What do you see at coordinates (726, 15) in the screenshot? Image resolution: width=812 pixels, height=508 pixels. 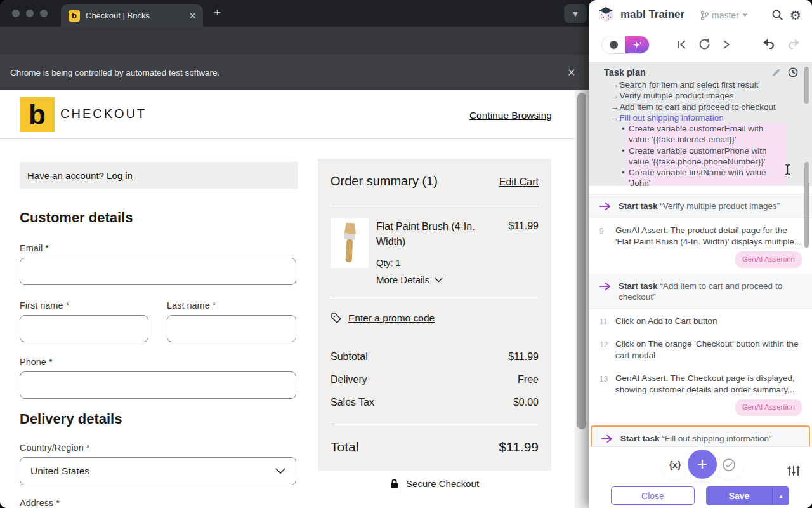 I see `branch-name: master` at bounding box center [726, 15].